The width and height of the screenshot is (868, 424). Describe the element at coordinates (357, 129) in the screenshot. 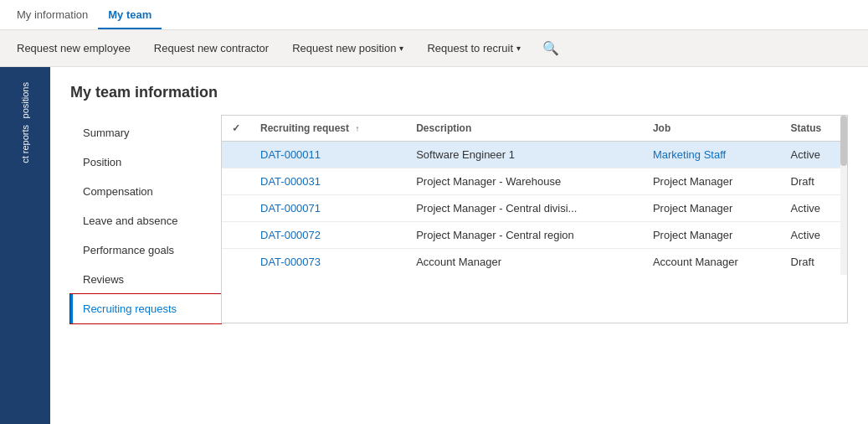

I see `sort-icon: ↑` at that location.